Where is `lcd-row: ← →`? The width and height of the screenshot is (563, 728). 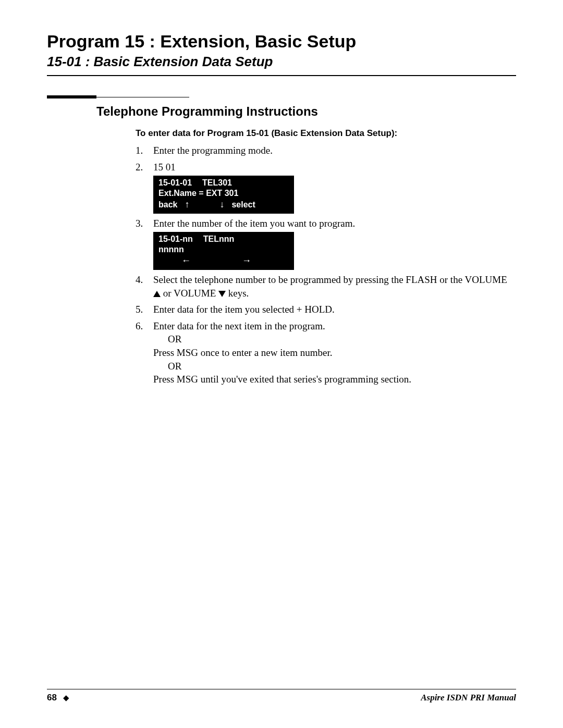 lcd-row: ← → is located at coordinates (224, 261).